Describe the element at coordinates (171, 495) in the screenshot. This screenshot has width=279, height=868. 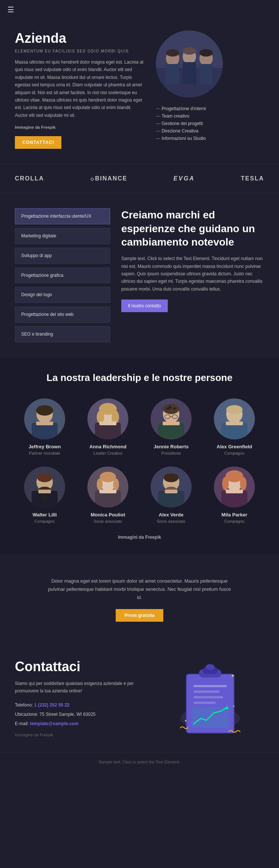
I see `team-member-alex-v: Alex Verde Socio associato` at that location.